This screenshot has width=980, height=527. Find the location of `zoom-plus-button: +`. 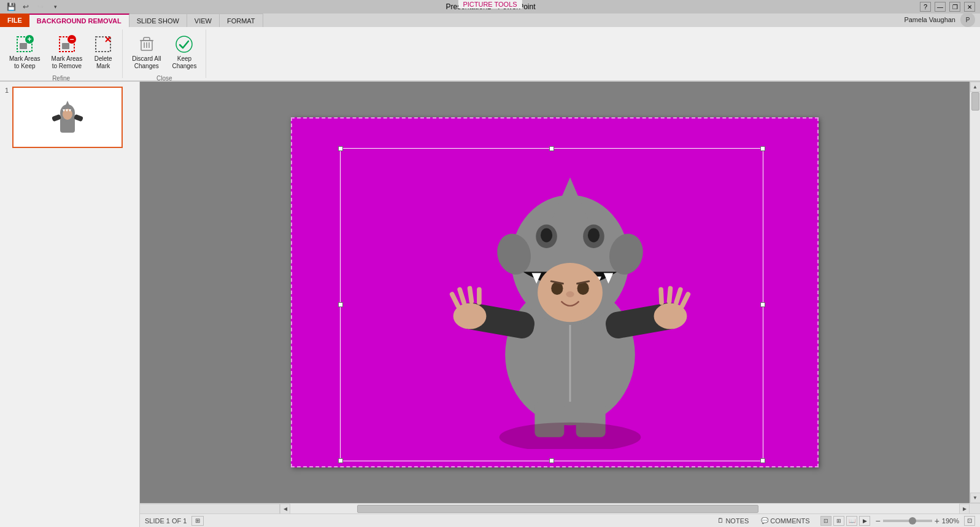

zoom-plus-button: + is located at coordinates (937, 521).